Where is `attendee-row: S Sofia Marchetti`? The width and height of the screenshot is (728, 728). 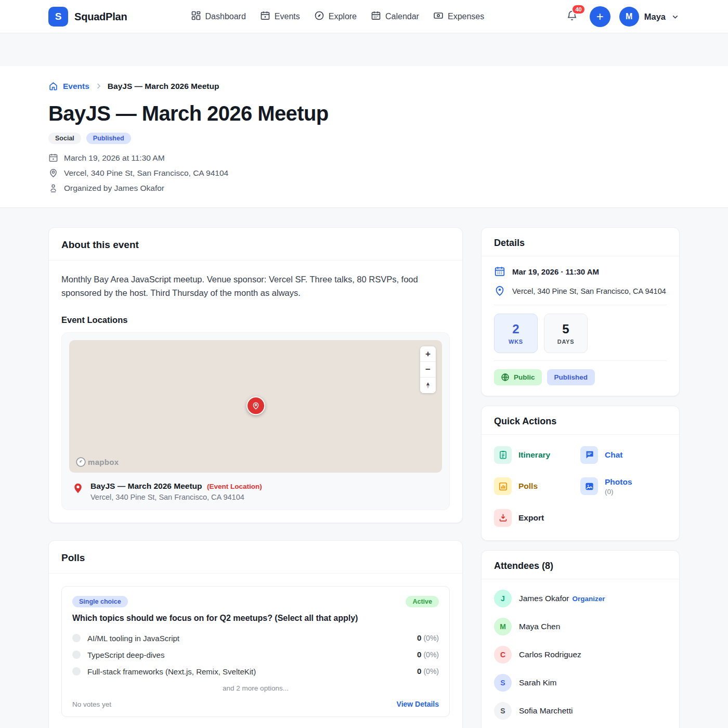 attendee-row: S Sofia Marchetti is located at coordinates (580, 711).